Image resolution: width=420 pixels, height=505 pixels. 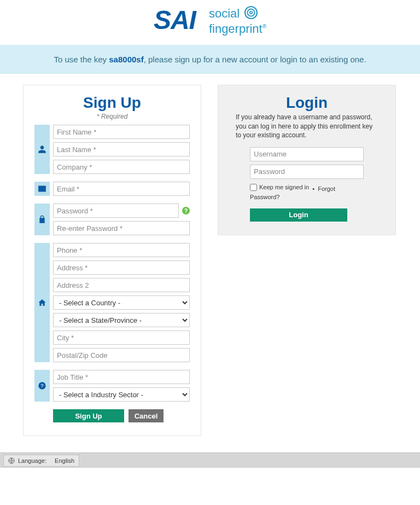 I want to click on keep-signed-in-text: Keep me signed in, so click(x=284, y=187).